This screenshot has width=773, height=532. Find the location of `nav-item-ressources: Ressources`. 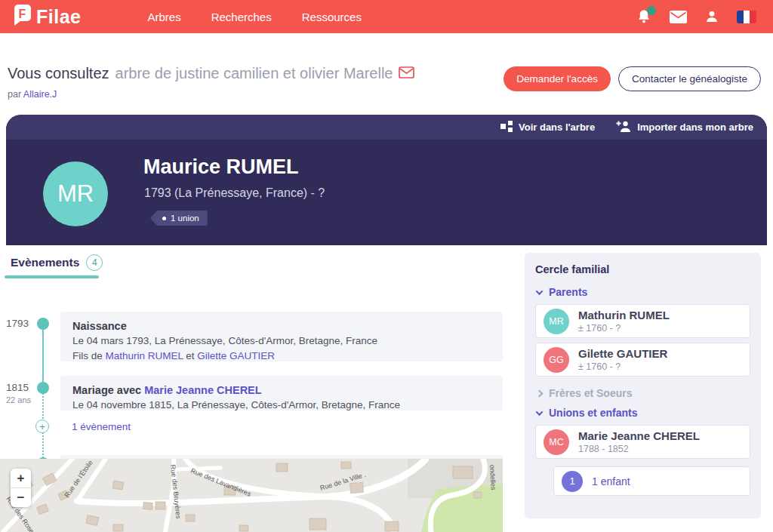

nav-item-ressources: Ressources is located at coordinates (332, 17).